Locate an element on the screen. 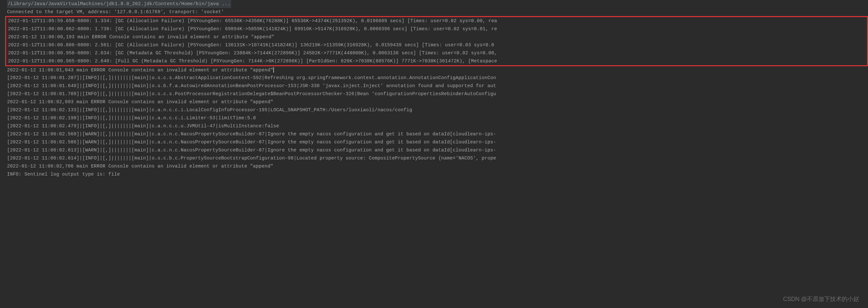  text-cursor is located at coordinates (274, 70).